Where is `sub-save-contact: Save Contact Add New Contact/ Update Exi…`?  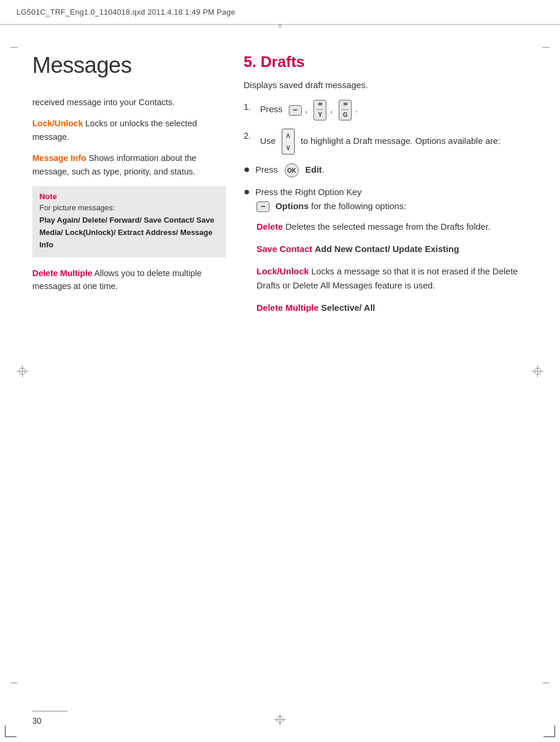 sub-save-contact: Save Contact Add New Contact/ Update Exi… is located at coordinates (392, 249).